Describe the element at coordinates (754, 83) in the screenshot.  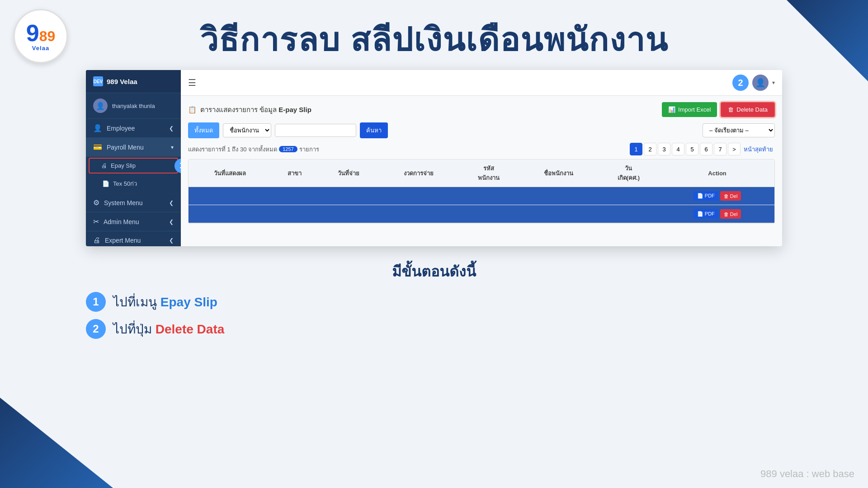
I see `top-bar-right: 2 👤 ▾` at that location.